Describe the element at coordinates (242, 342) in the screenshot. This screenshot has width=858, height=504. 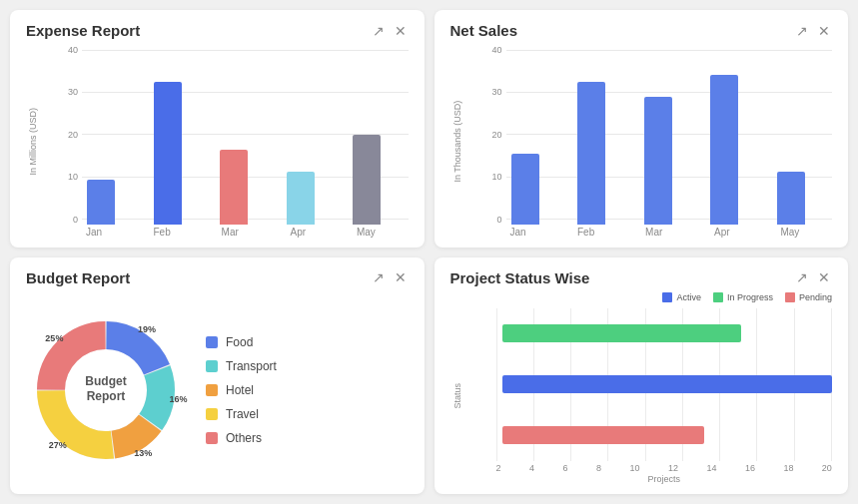
I see `budget-legend-item: Food` at that location.